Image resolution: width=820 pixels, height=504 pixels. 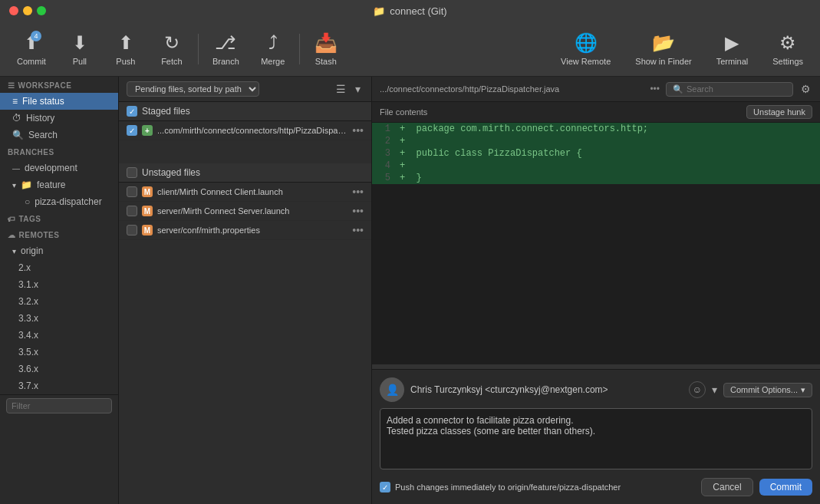 I want to click on merge-icon: ⤴, so click(x=273, y=43).